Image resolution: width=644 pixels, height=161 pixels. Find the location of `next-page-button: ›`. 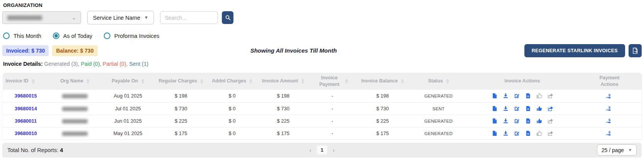

next-page-button: › is located at coordinates (333, 150).